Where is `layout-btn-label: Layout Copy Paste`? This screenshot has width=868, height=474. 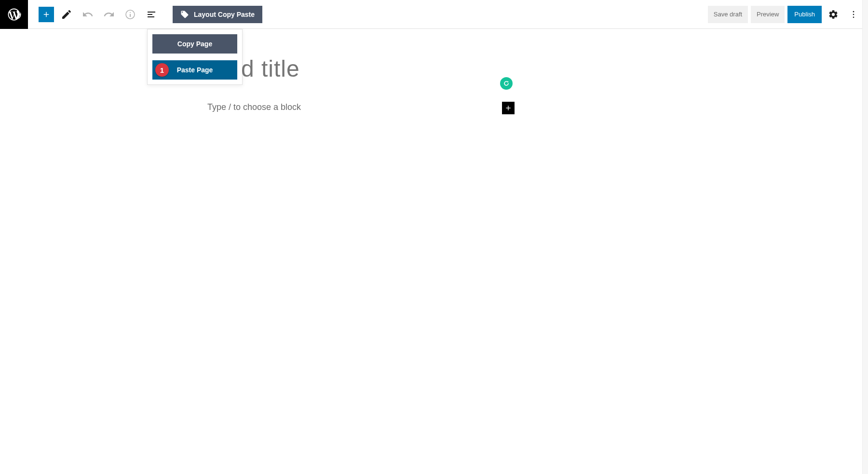
layout-btn-label: Layout Copy Paste is located at coordinates (224, 14).